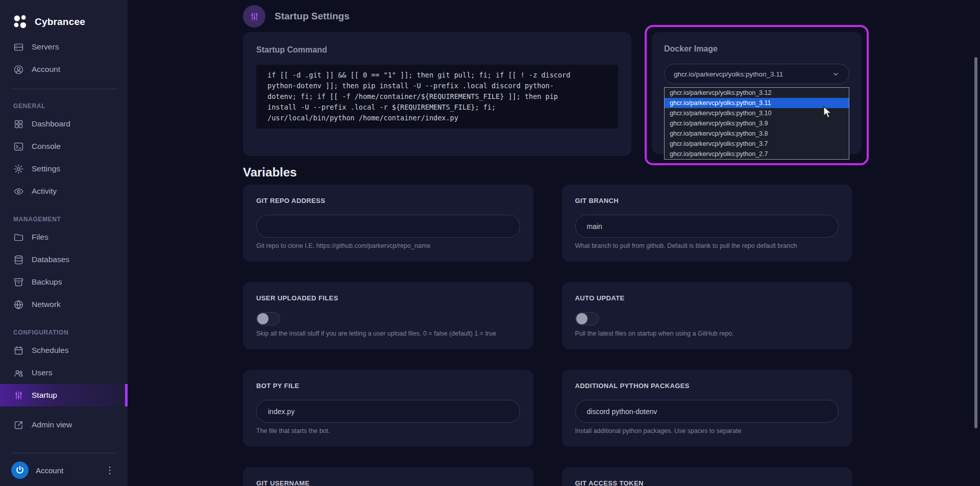 The width and height of the screenshot is (980, 486). I want to click on databases-icon, so click(18, 260).